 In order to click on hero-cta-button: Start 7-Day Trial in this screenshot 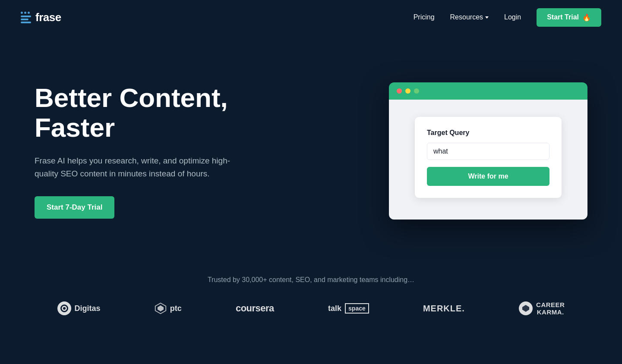, I will do `click(74, 207)`.